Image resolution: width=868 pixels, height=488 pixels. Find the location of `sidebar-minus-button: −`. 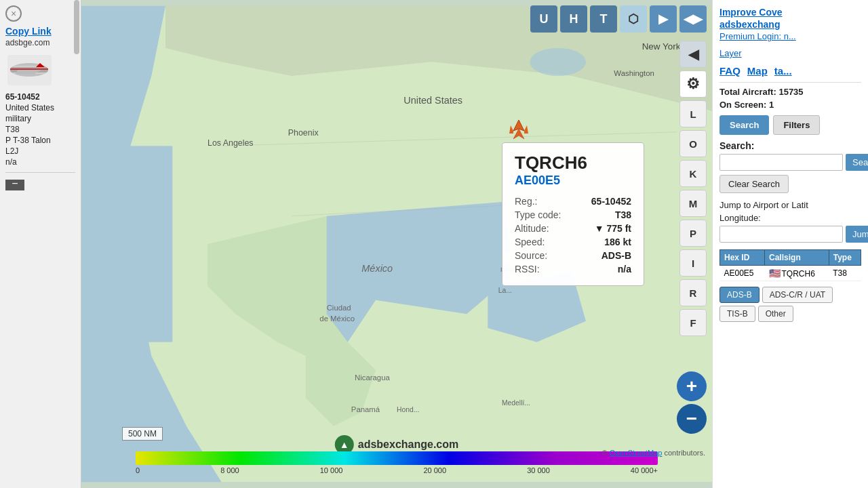

sidebar-minus-button: − is located at coordinates (15, 185).